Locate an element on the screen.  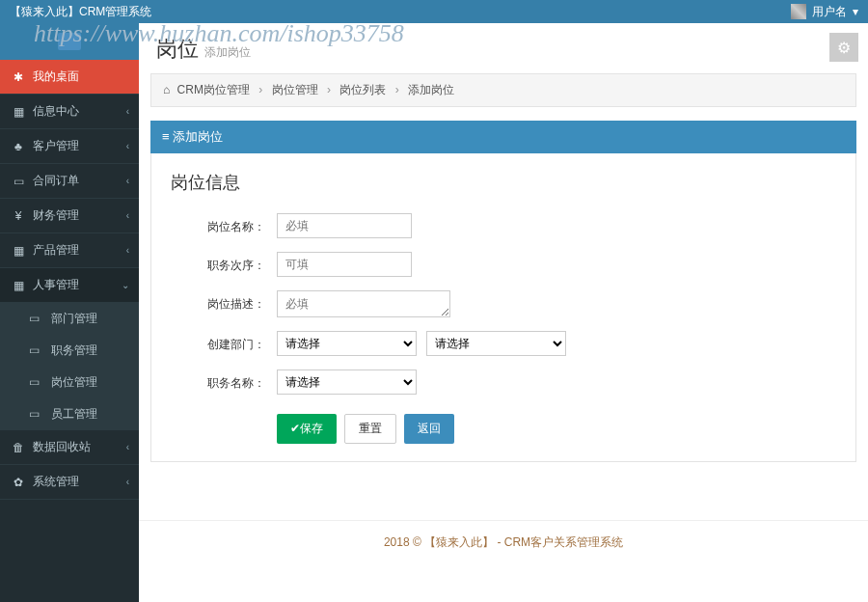
page-title: 岗位 is located at coordinates (177, 49).